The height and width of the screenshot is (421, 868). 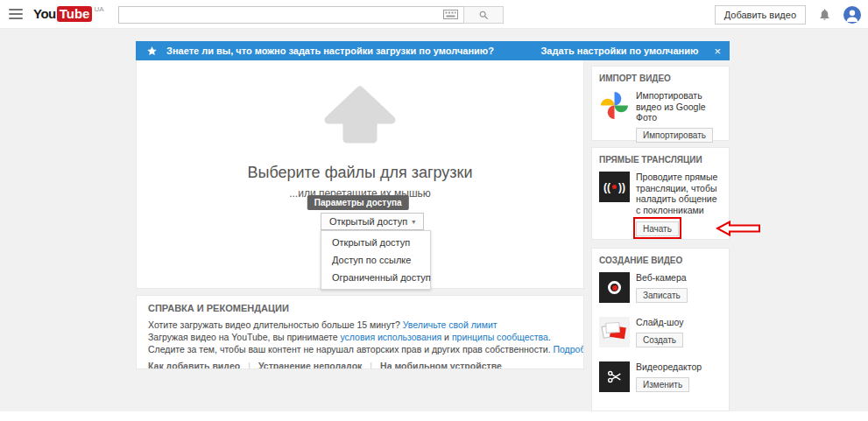 I want to click on edit-video-button: Изменить, so click(x=662, y=385).